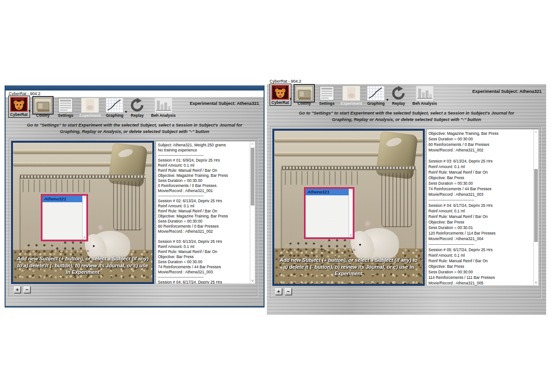 The image size is (554, 392). What do you see at coordinates (135, 94) in the screenshot?
I see `window-title: CyberRat - 904.2` at bounding box center [135, 94].